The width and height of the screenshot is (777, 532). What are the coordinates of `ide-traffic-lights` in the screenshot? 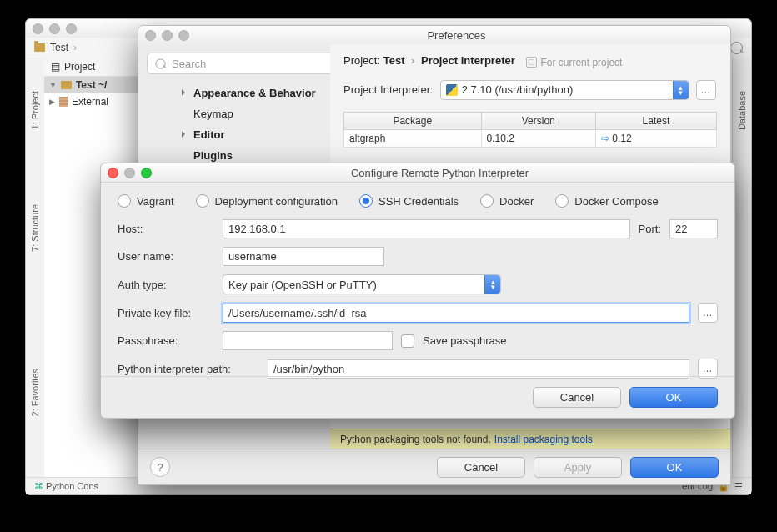 It's located at (55, 28).